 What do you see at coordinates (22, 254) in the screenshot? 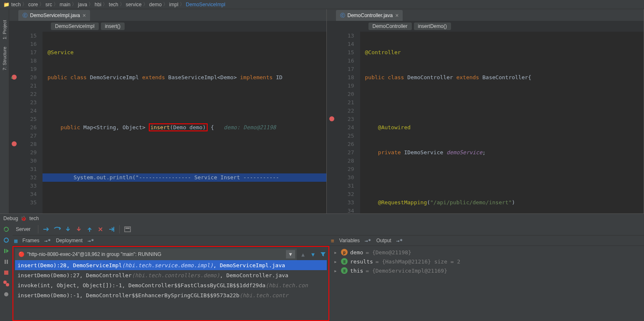
I see `breakpoint-icon: 🔴` at bounding box center [22, 254].